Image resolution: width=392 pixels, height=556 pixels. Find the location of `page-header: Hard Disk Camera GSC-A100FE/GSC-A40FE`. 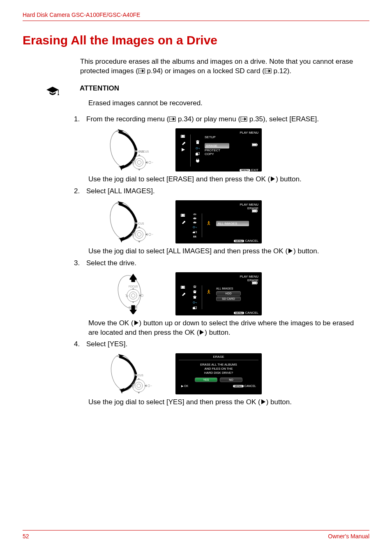

page-header: Hard Disk Camera GSC-A100FE/GSC-A40FE is located at coordinates (196, 11).